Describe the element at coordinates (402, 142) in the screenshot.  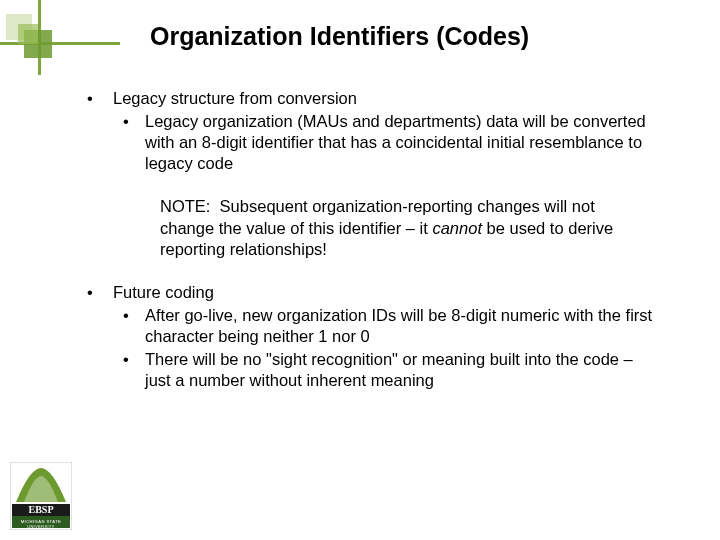
I see `bullet-text: Legacy organization (MAUs and department…` at that location.